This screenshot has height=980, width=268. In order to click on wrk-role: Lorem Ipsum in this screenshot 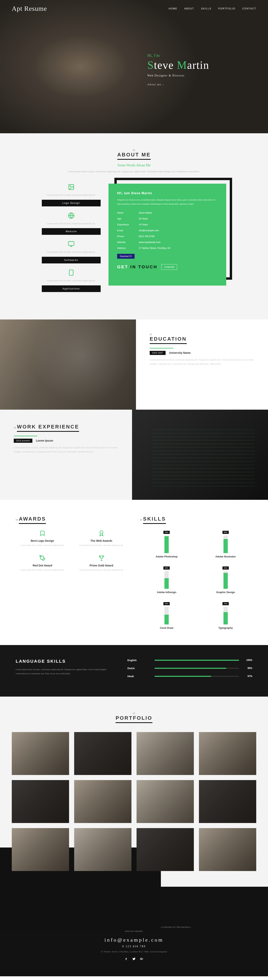, I will do `click(45, 441)`.